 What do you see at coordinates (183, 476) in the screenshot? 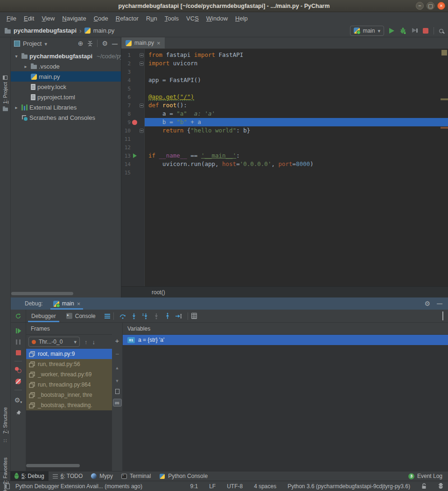
I see `toolwindow-button-python-console: Python Console` at bounding box center [183, 476].